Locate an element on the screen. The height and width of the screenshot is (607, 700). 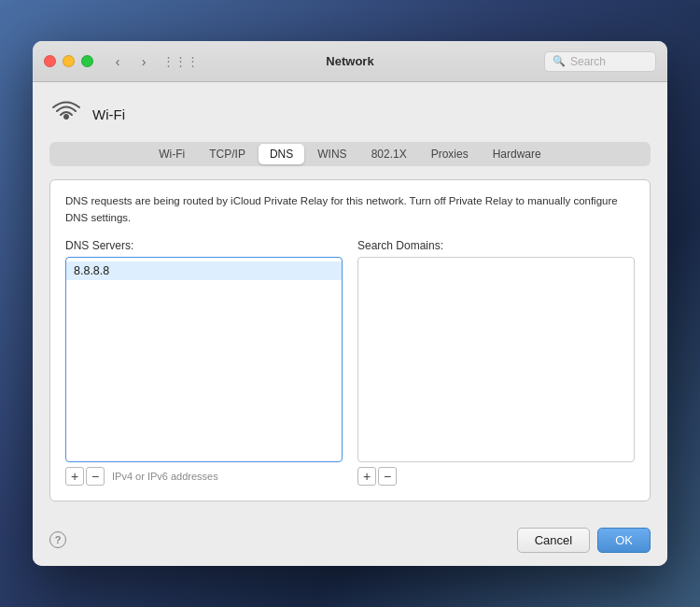
window-title: Network is located at coordinates (349, 62).